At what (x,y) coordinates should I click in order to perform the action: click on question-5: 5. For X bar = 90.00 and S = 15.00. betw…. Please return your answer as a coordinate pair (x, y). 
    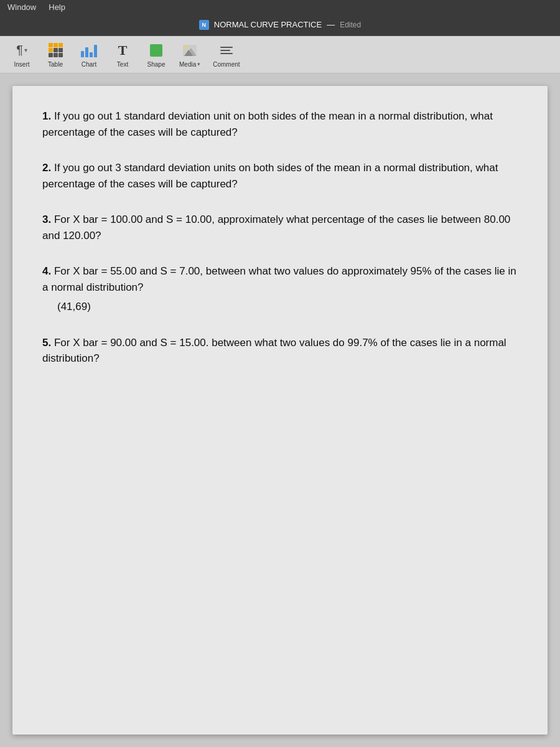
    Looking at the image, I should click on (280, 351).